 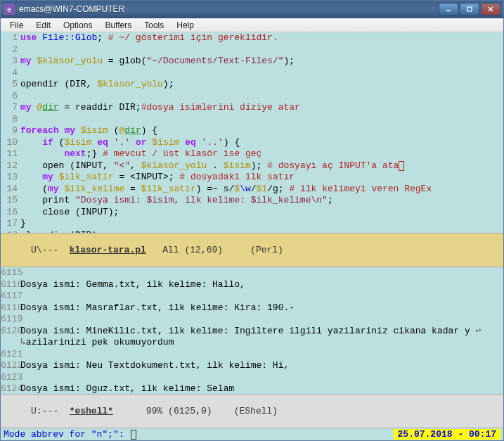 I want to click on minimize-button, so click(x=448, y=9).